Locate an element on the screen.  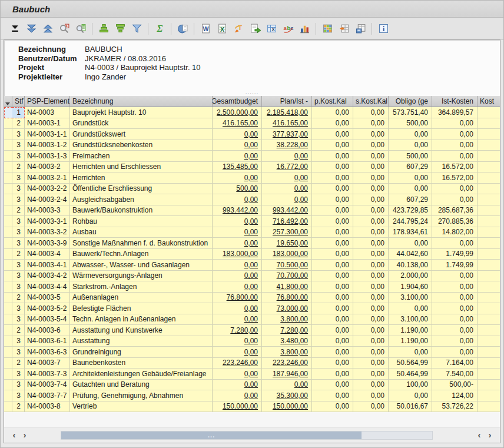
column-header-gesamtbudget: Gesamtbudget is located at coordinates (237, 101).